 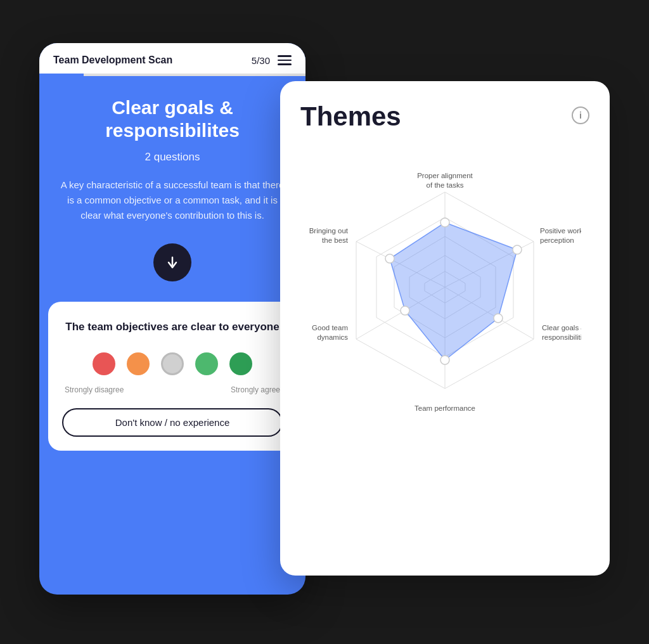 What do you see at coordinates (562, 328) in the screenshot?
I see `label-bottom-right: Clear goals &` at bounding box center [562, 328].